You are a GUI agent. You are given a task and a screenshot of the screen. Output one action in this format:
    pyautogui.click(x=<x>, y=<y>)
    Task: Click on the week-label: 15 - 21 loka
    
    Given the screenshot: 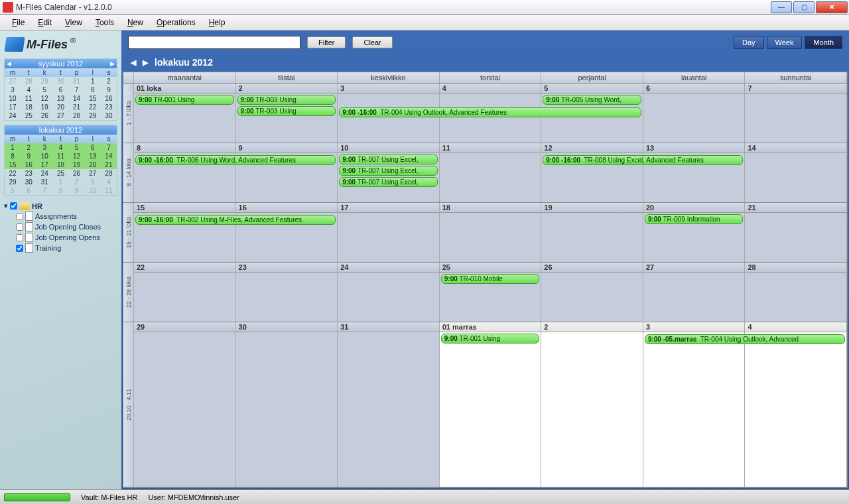 What is the action you would take?
    pyautogui.click(x=129, y=232)
    